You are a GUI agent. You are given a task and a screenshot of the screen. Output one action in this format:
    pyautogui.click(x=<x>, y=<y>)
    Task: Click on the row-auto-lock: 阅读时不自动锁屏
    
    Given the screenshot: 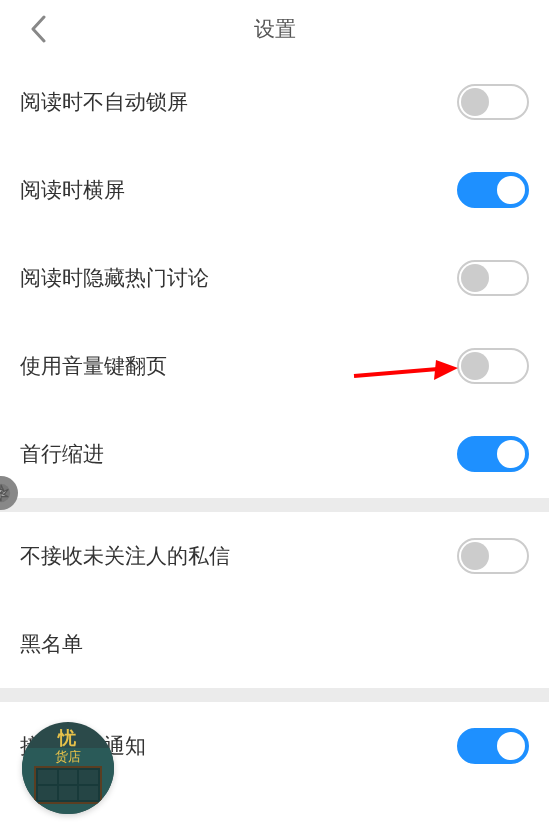 What is the action you would take?
    pyautogui.click(x=274, y=102)
    